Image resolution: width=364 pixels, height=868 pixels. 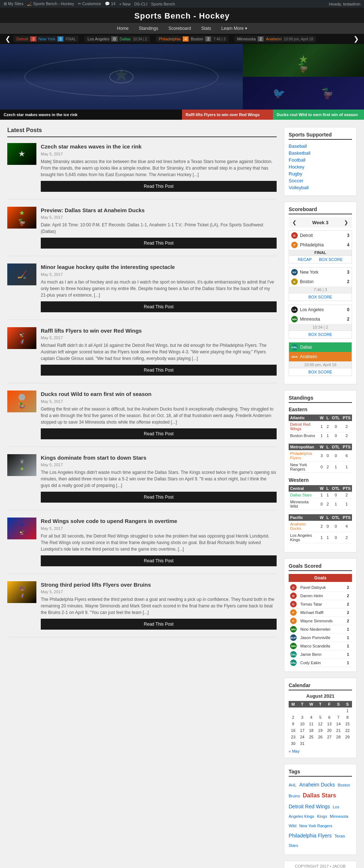 I want to click on cal-header-s2: S, so click(x=347, y=704).